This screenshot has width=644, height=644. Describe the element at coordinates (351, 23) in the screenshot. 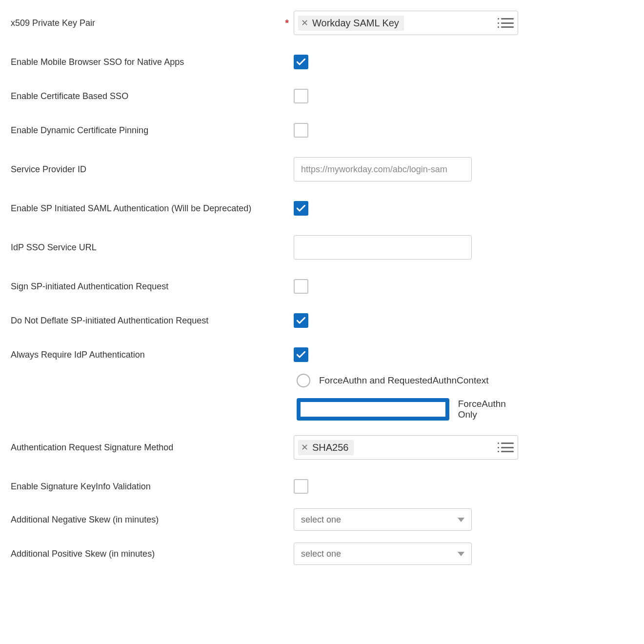

I see `x509-chip: ✕ Workday SAML Key` at that location.